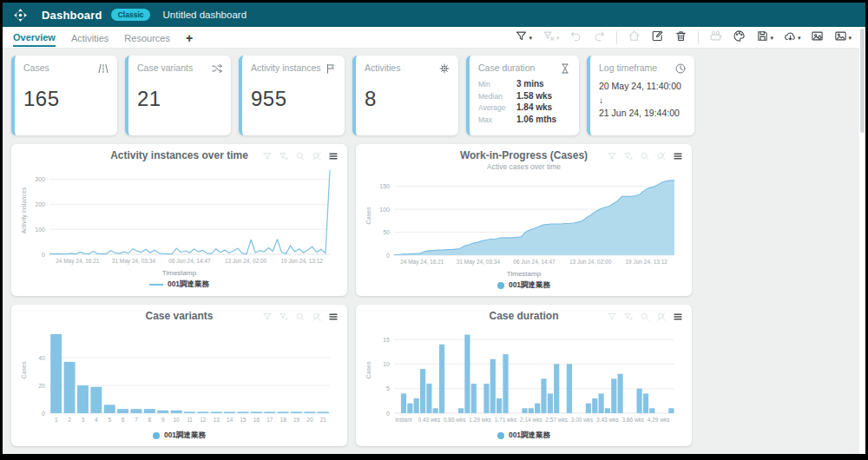 The height and width of the screenshot is (460, 868). I want to click on delete-button, so click(681, 38).